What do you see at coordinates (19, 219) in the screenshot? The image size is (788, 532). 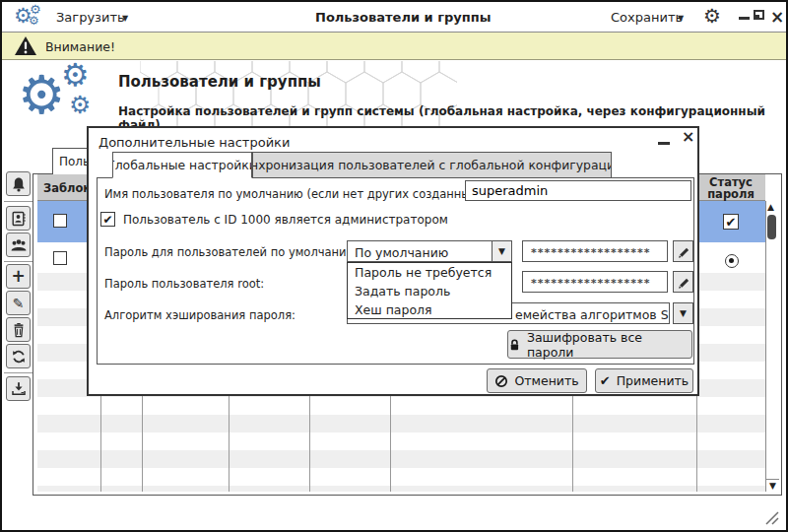 I see `address-book-icon` at bounding box center [19, 219].